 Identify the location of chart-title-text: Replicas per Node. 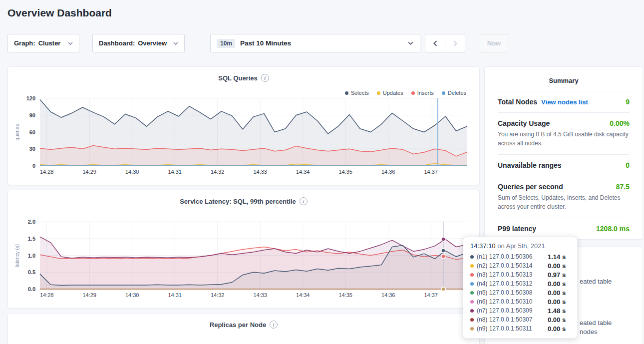
(238, 325).